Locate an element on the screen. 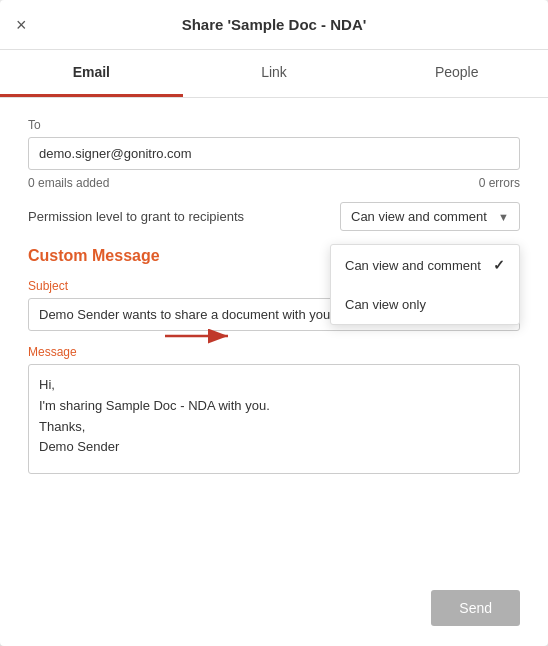  send-button: Send is located at coordinates (476, 608).